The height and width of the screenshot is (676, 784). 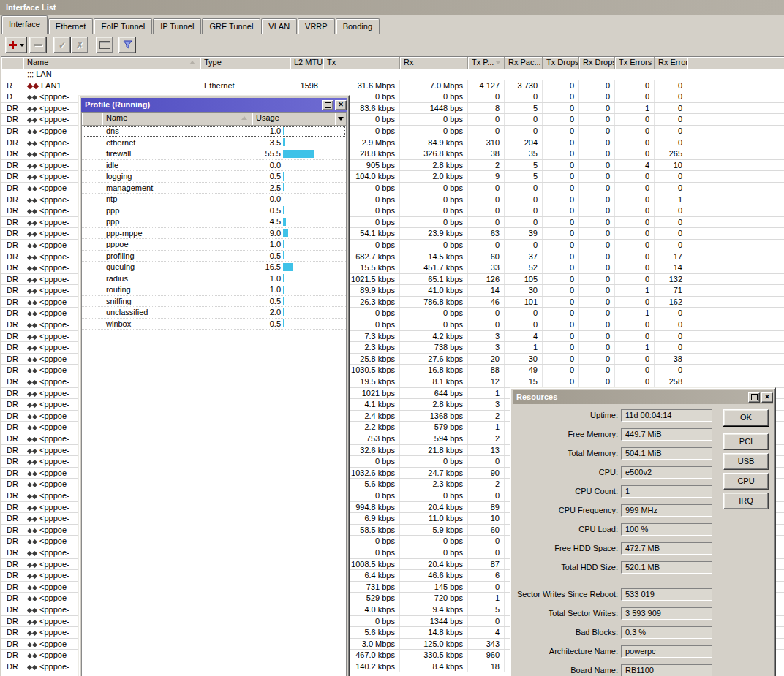 What do you see at coordinates (746, 481) in the screenshot?
I see `cpu-button: CPU` at bounding box center [746, 481].